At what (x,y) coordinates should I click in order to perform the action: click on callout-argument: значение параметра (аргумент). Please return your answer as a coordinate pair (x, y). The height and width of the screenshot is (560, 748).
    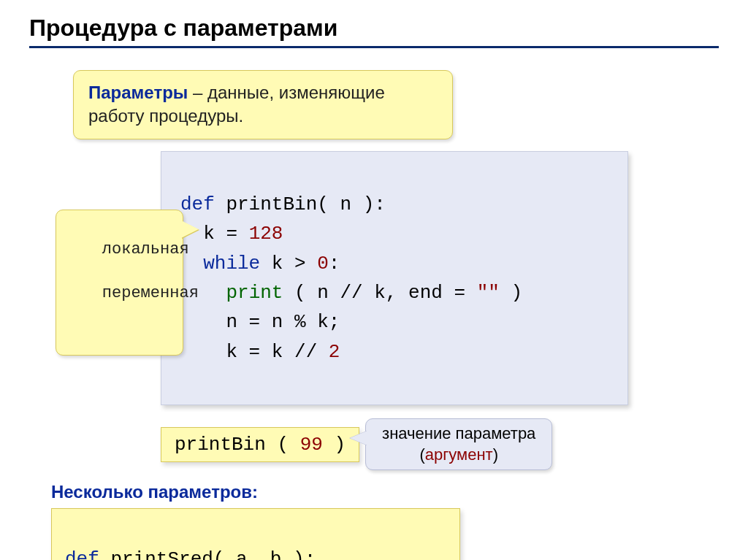
    Looking at the image, I should click on (459, 444).